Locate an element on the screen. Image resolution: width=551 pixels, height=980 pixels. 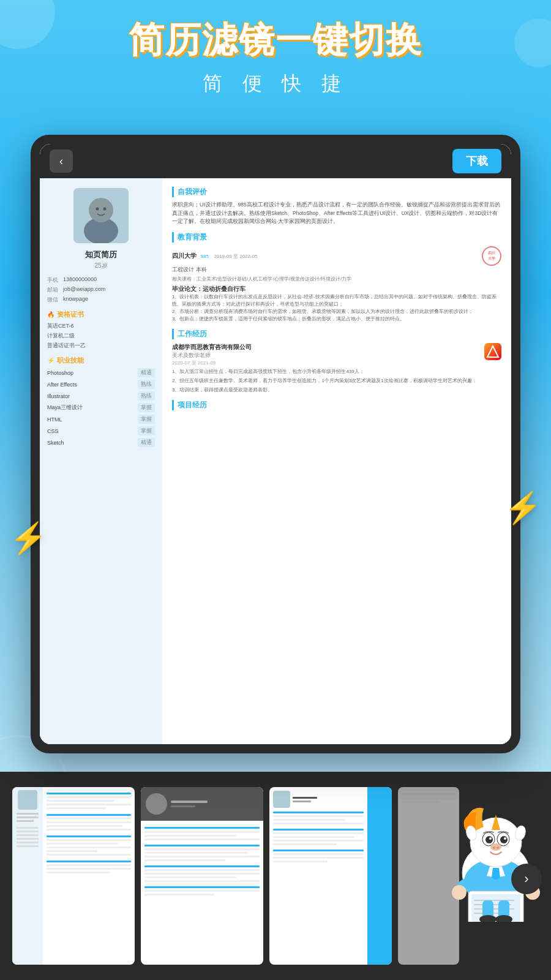
work-company-row: 成都学而思教育咨询有限公司 美术及数学老师 2020-07 至 2021-09 is located at coordinates (337, 355).